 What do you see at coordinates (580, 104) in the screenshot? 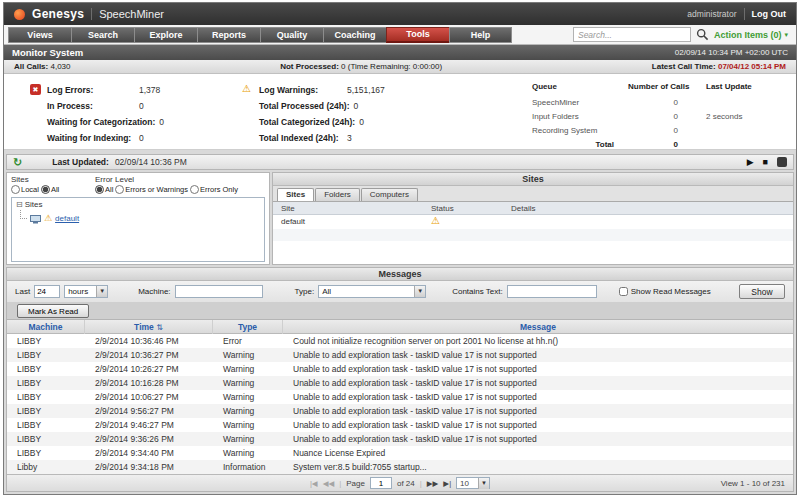
I see `queue-name: SpeechMiner` at bounding box center [580, 104].